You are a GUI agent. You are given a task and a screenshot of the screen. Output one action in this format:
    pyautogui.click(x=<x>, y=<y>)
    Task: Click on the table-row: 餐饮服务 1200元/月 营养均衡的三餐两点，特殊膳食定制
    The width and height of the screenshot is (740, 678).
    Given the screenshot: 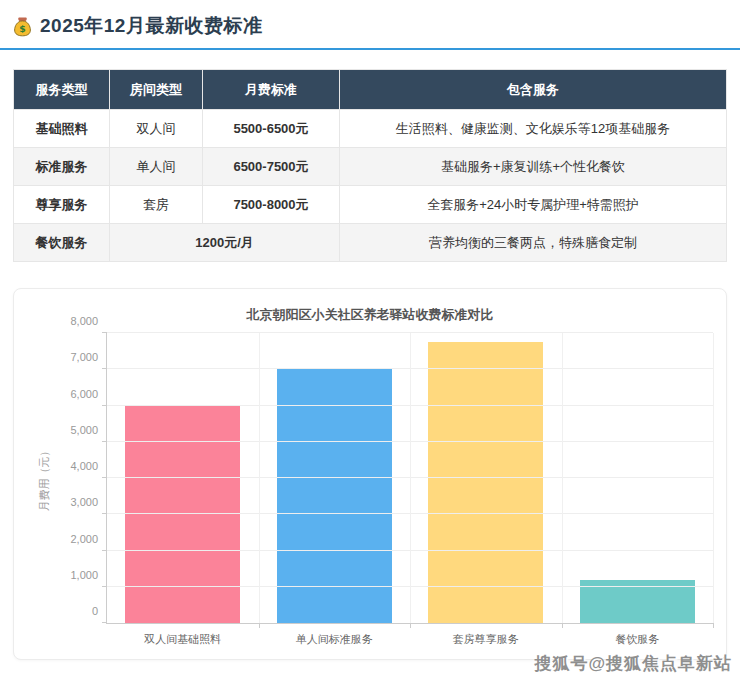 What is the action you would take?
    pyautogui.click(x=370, y=243)
    